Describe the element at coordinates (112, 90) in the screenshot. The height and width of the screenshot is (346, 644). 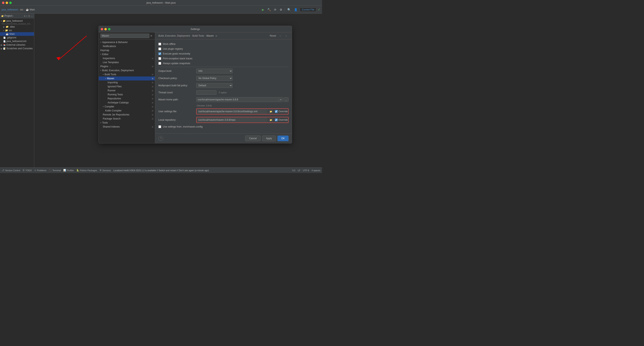
I see `nav-runner-label: Runner` at that location.